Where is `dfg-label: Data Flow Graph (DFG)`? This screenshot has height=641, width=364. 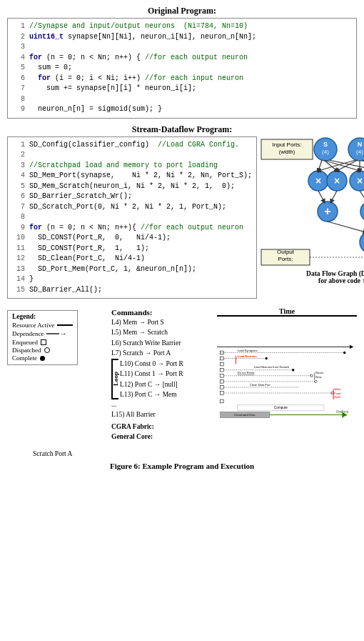 dfg-label: Data Flow Graph (DFG) is located at coordinates (335, 274).